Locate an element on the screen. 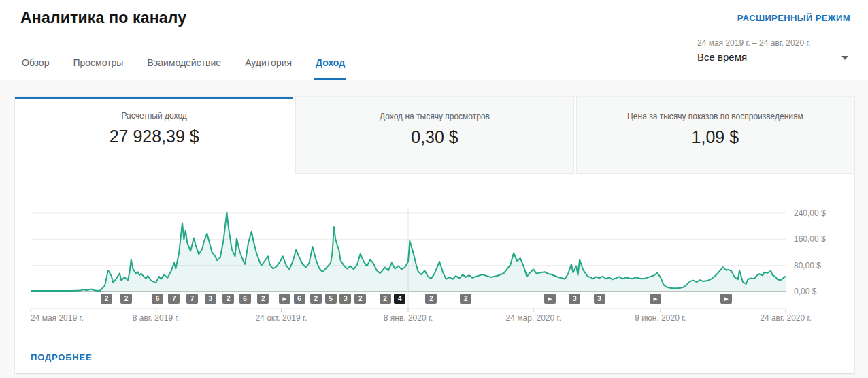  page-title: Аналитика по каналу is located at coordinates (103, 18).